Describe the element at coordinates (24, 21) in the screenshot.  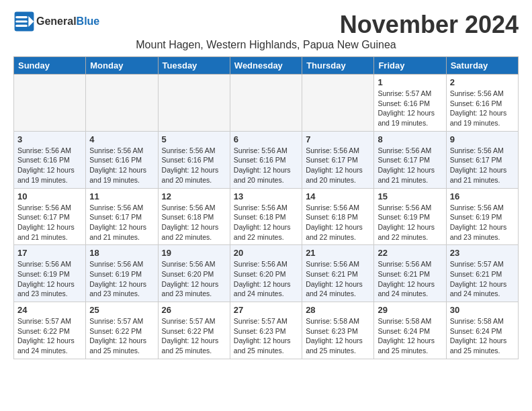
I see `logo-icon` at that location.